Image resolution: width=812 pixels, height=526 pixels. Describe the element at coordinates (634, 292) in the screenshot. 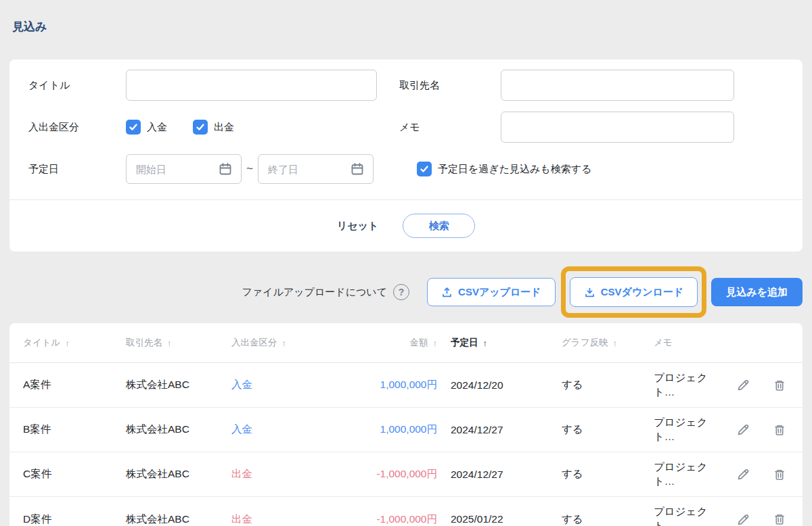

I see `annotation-highlight-box: CSVダウンロード` at that location.